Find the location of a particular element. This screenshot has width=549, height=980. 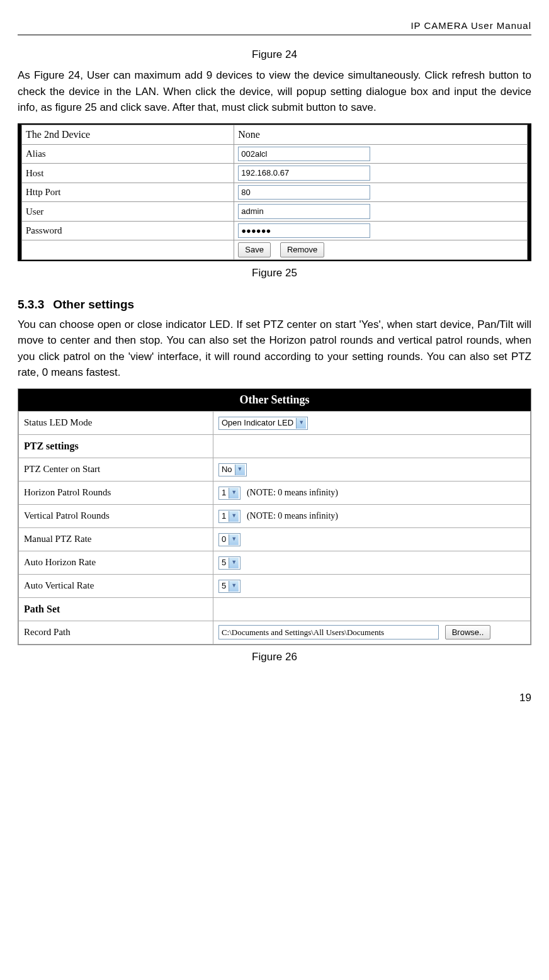

user-label: User is located at coordinates (128, 211).